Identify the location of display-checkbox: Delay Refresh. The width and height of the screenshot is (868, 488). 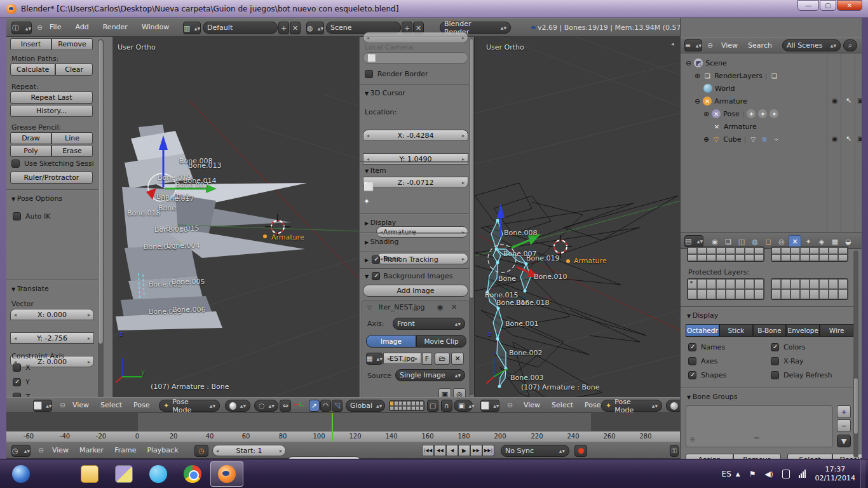
(802, 375).